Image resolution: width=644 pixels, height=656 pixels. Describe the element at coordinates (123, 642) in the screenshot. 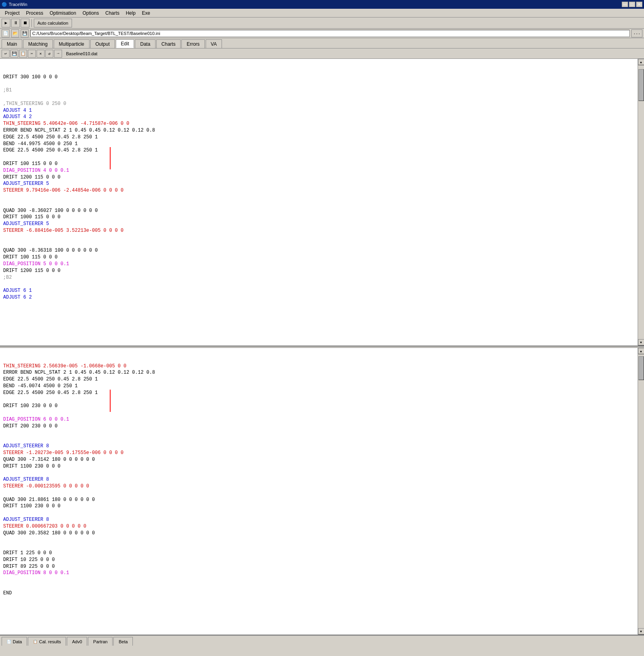

I see `bottom-tab-label-4: Beta` at that location.